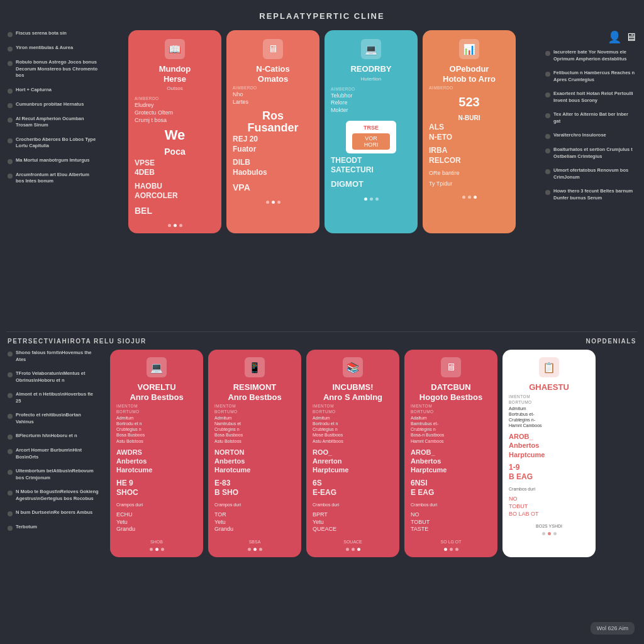  Describe the element at coordinates (353, 453) in the screenshot. I see `bottom-card-3: 📚 INCUBMS!Anro S Amblng Imentom Bortumo …` at that location.